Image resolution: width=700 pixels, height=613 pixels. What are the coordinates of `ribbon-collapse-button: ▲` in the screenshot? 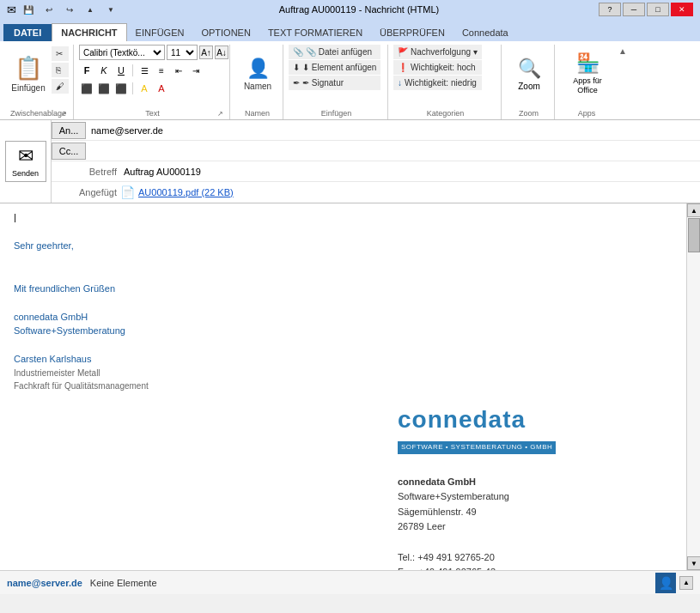 It's located at (623, 52).